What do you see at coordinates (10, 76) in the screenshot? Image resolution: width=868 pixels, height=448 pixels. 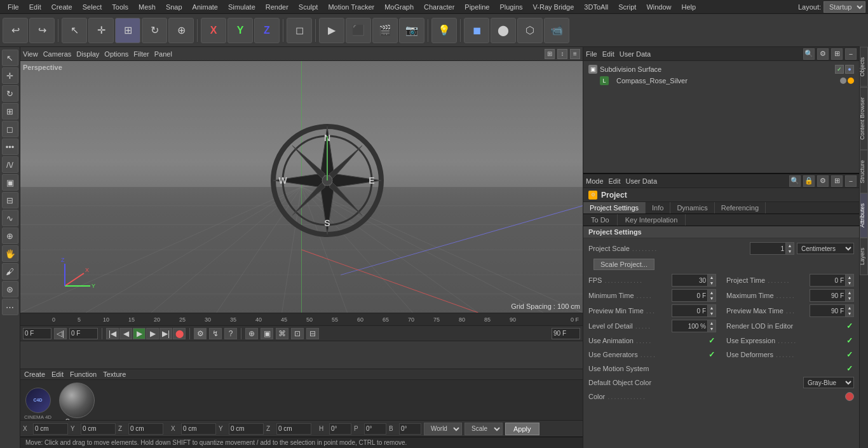 I see `lt-move-btn: ✛` at bounding box center [10, 76].